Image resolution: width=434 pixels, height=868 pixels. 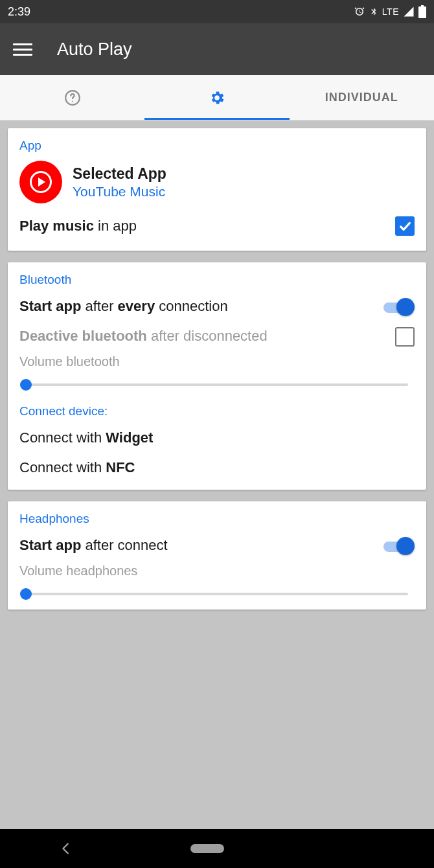 I want to click on selected-app-sub: YouTube Music, so click(x=119, y=192).